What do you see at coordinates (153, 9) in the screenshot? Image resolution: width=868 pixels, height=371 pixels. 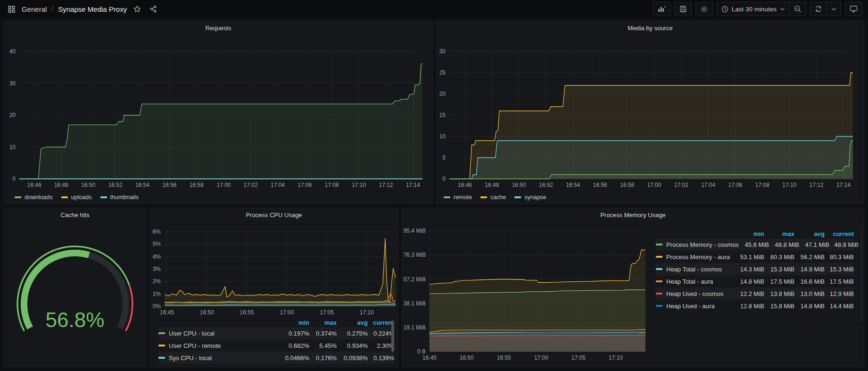 I see `share-icon` at bounding box center [153, 9].